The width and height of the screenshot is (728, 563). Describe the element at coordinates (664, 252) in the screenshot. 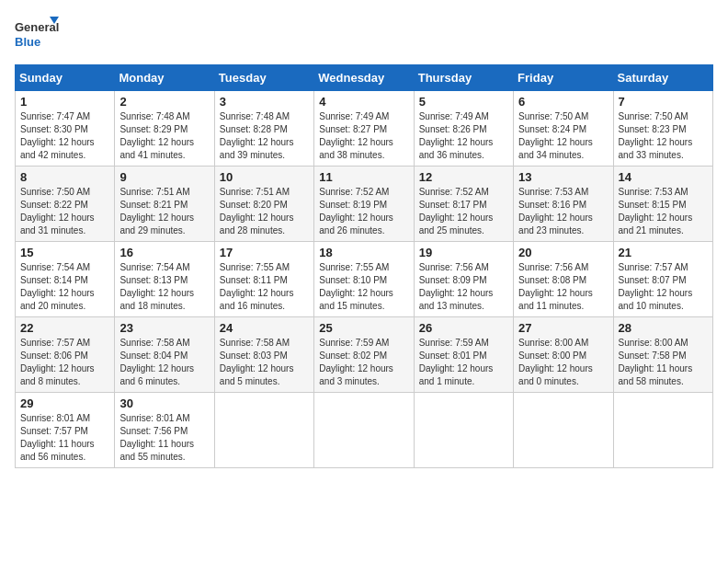

I see `day-number: 21` at that location.